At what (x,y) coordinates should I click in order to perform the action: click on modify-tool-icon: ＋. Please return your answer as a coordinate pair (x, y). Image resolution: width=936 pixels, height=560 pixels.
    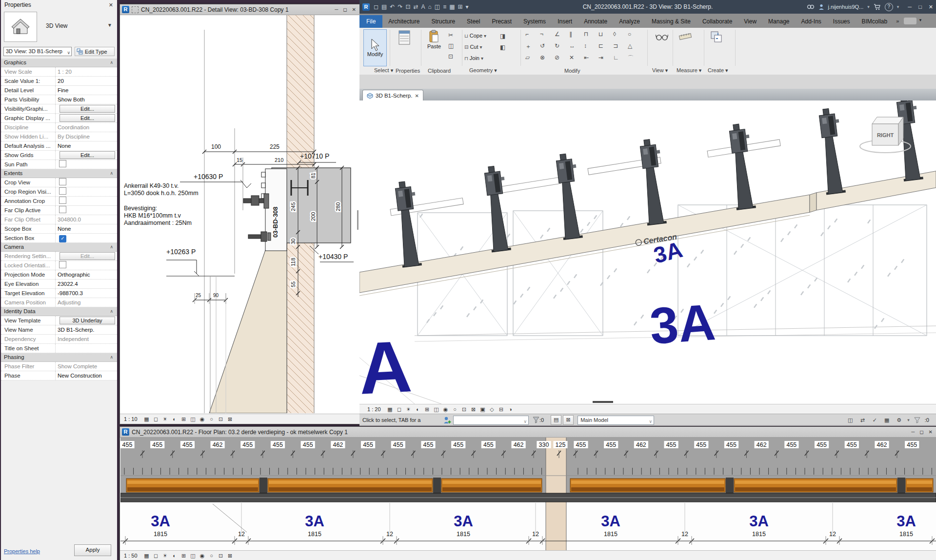
    Looking at the image, I should click on (528, 47).